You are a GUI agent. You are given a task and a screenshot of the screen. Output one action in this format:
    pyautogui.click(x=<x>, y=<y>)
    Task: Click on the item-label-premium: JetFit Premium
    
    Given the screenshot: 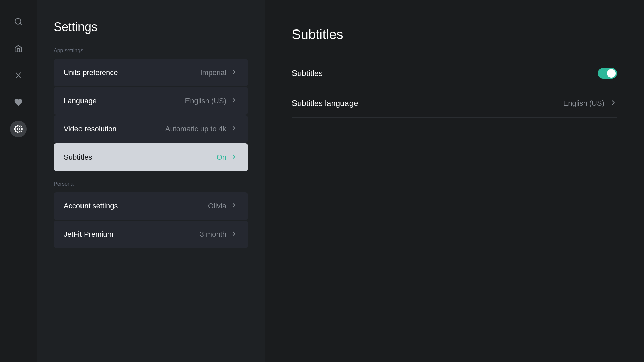 What is the action you would take?
    pyautogui.click(x=89, y=234)
    